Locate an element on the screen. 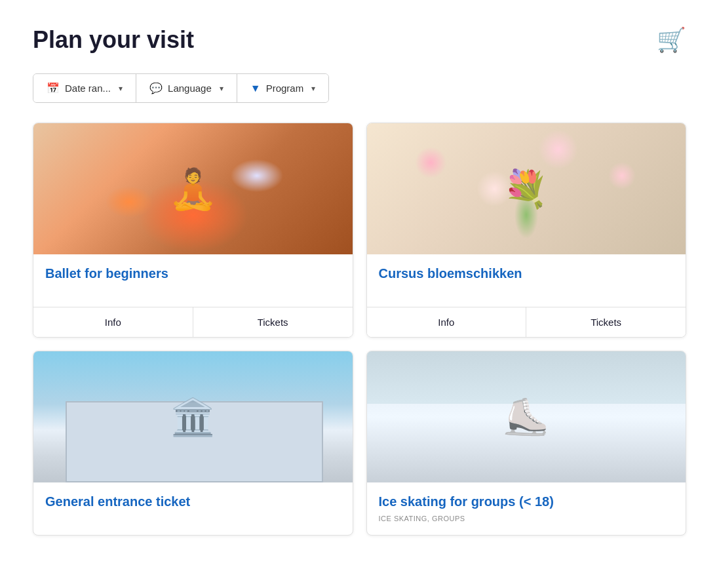 This screenshot has height=588, width=719. card-iceskating-body: Ice skating for groups (< 18) ICE SKATIN… is located at coordinates (527, 509).